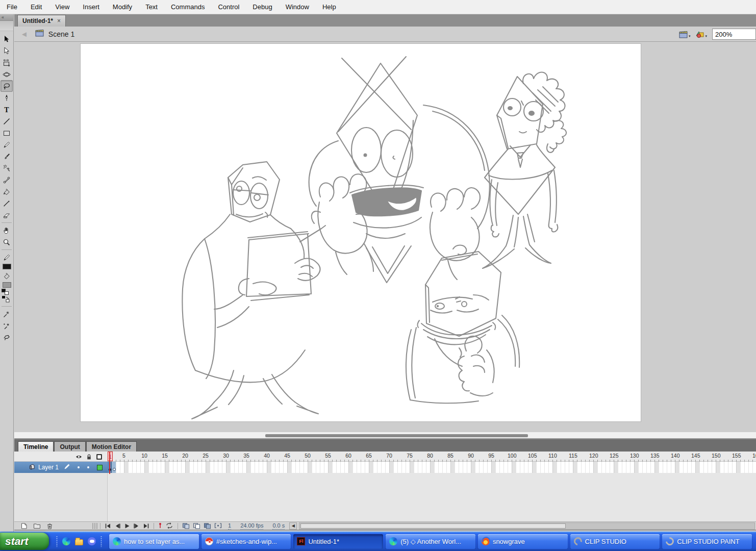 The width and height of the screenshot is (756, 551). Describe the element at coordinates (61, 467) in the screenshot. I see `layer-row-header: Layer 1` at that location.